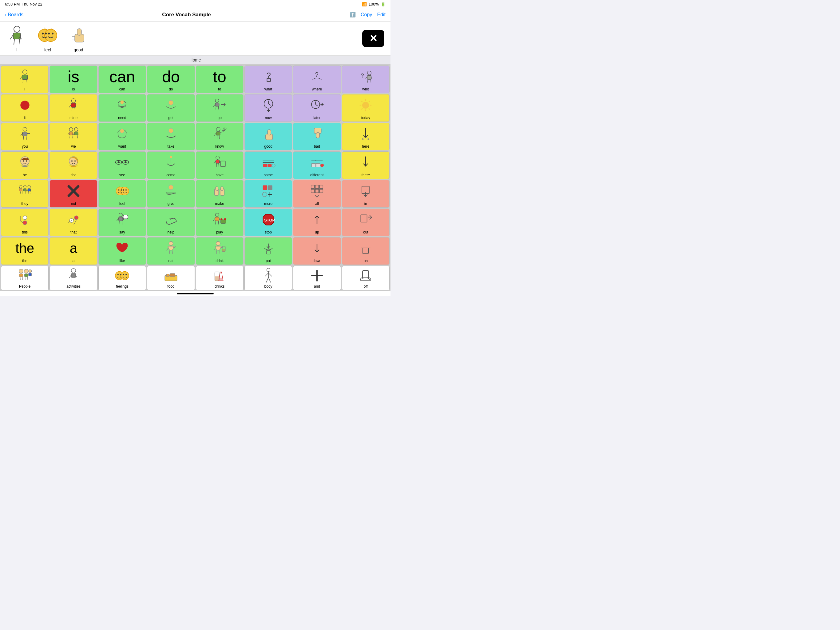 The width and height of the screenshot is (840, 630). What do you see at coordinates (219, 79) in the screenshot?
I see `grid-cell-r0c4: toto` at bounding box center [219, 79].